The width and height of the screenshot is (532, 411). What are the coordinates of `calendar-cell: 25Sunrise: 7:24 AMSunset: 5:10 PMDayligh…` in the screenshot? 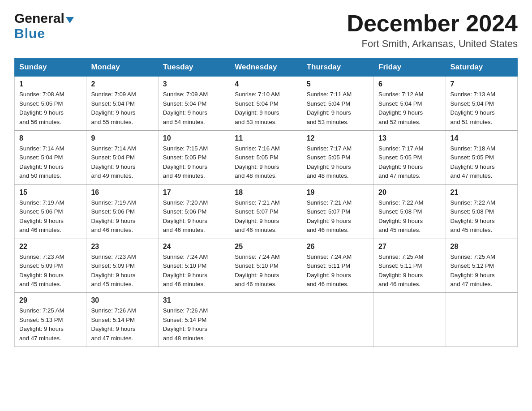 It's located at (266, 266).